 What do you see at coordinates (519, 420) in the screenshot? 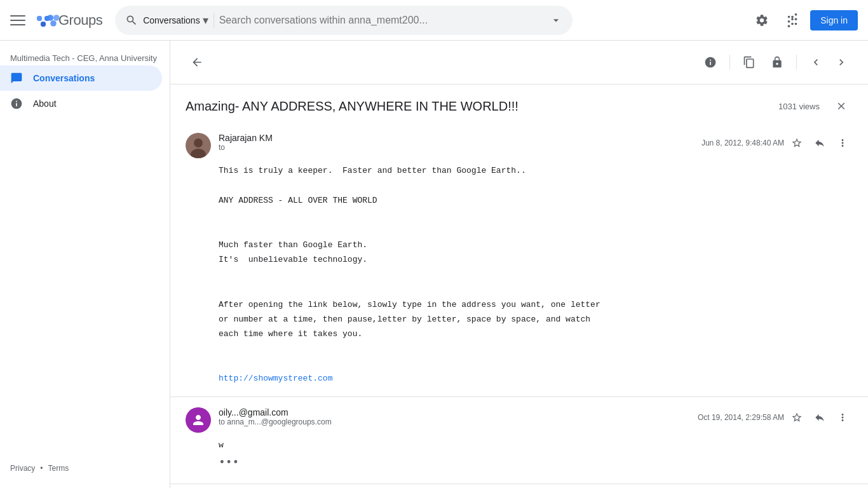
I see `message-header: oily...@gmail.com to anna_m...@googlegro…` at bounding box center [519, 420].